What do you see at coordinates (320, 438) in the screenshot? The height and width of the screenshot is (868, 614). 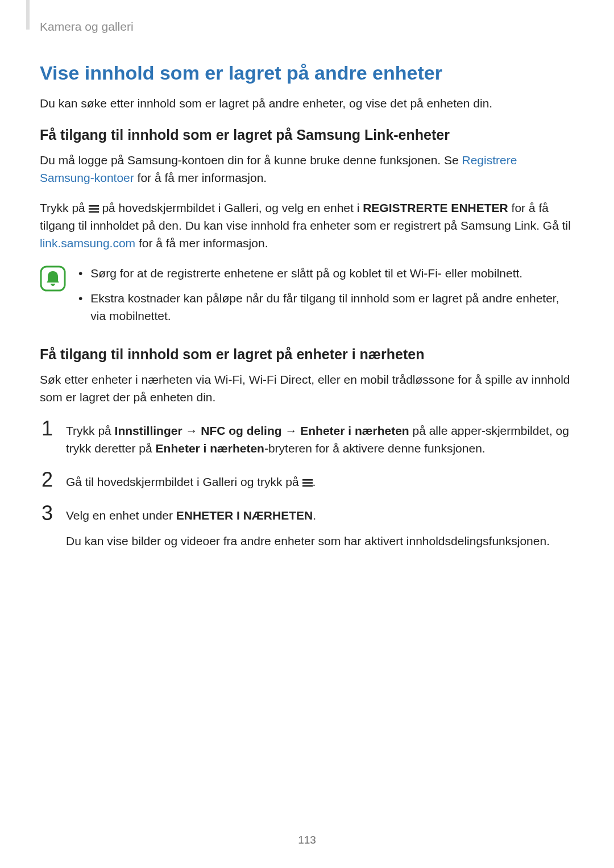 I see `step-body: Trykk på Innstillinger → NFC og deling →…` at bounding box center [320, 438].